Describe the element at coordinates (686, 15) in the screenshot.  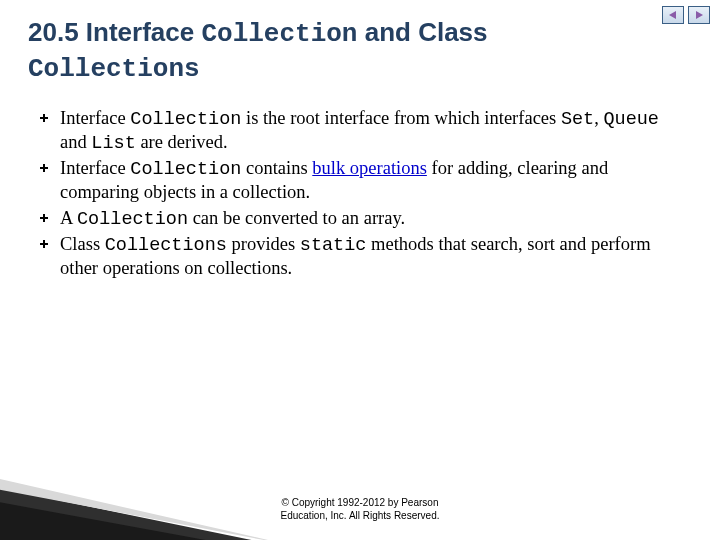
I see `nav-buttons` at that location.